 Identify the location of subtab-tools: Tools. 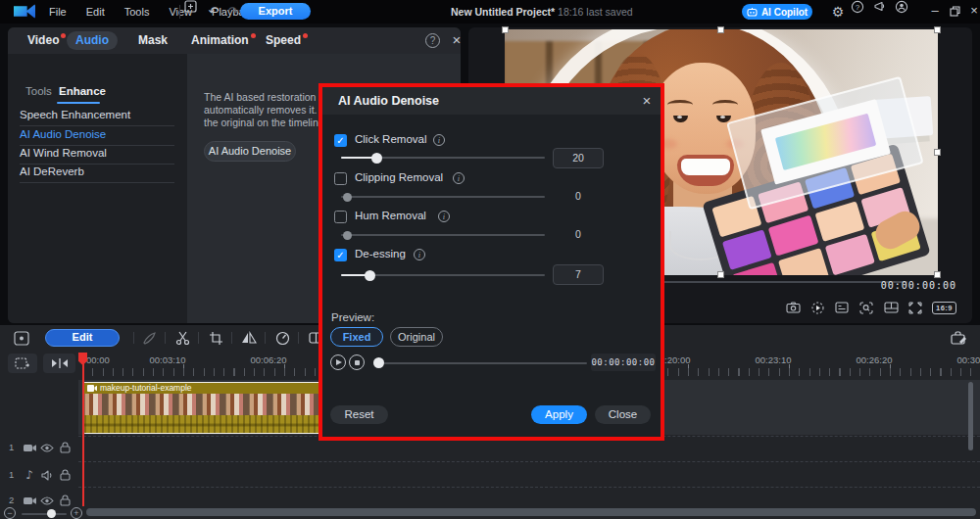
(39, 91).